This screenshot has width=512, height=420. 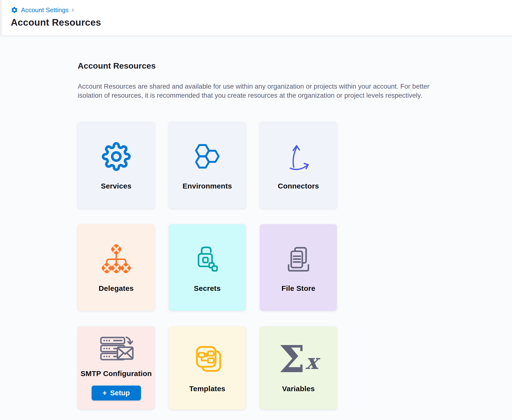 I want to click on card-label: Variables, so click(x=299, y=389).